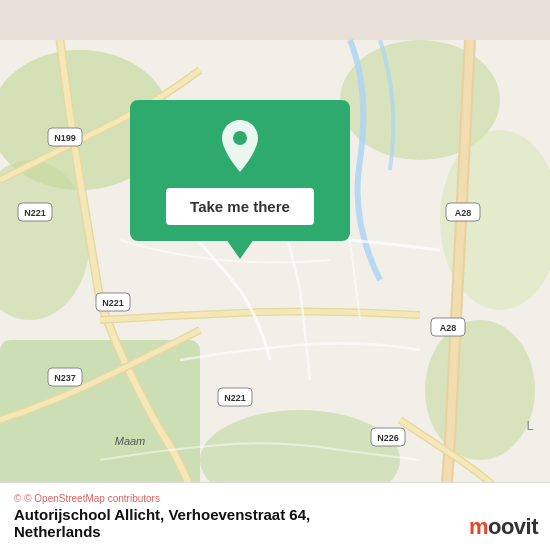  I want to click on svg-text: N237, so click(65, 378).